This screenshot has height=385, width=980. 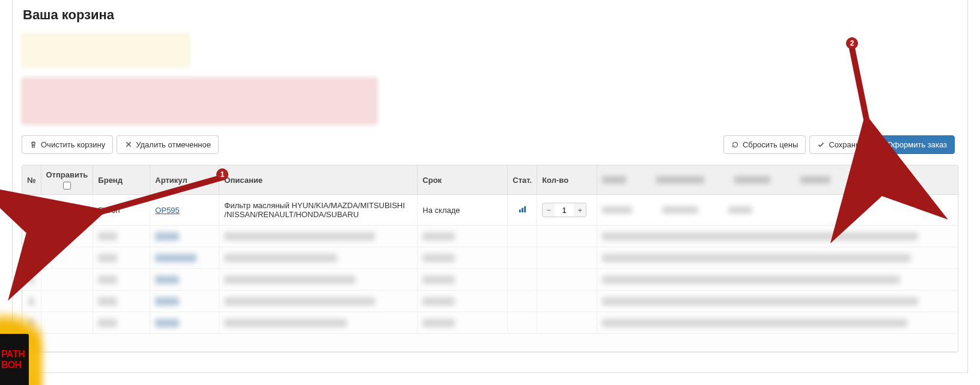 I want to click on qty-input, so click(x=564, y=210).